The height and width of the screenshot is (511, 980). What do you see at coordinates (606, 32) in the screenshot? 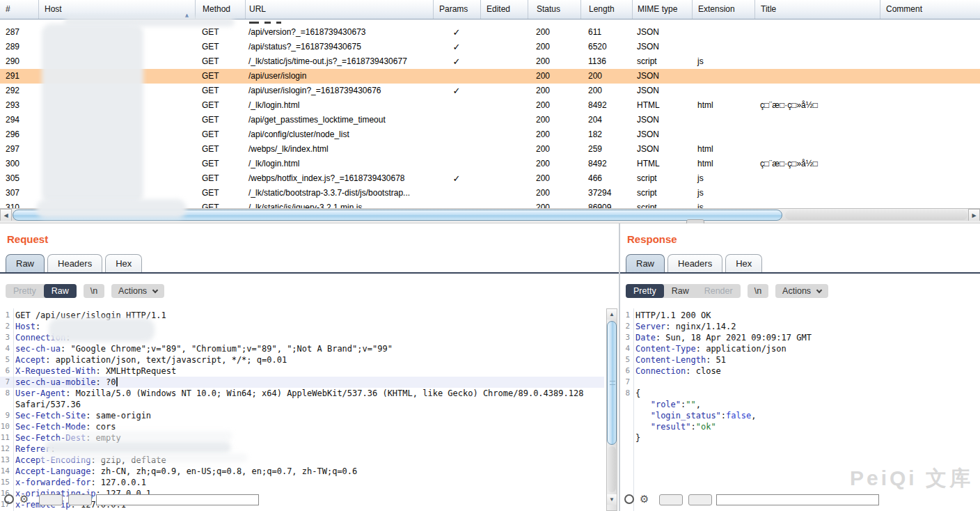
I see `cell-length: 611` at bounding box center [606, 32].